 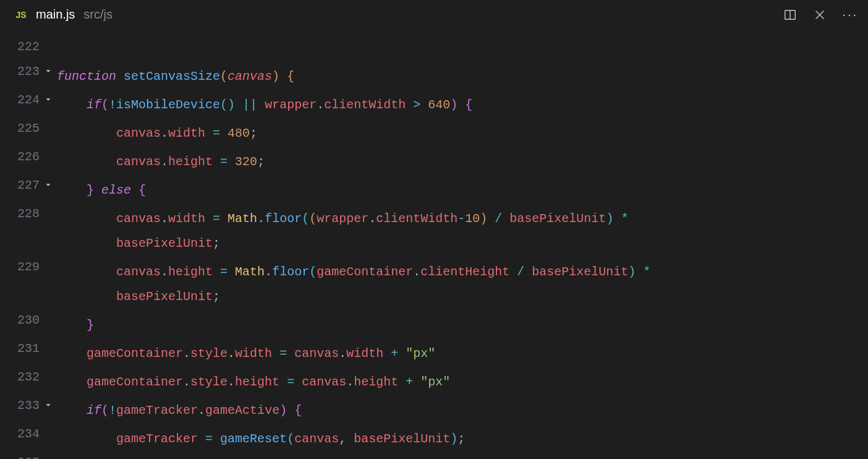 What do you see at coordinates (434, 132) in the screenshot?
I see `code-line: 225 canvas.width = 480;` at bounding box center [434, 132].